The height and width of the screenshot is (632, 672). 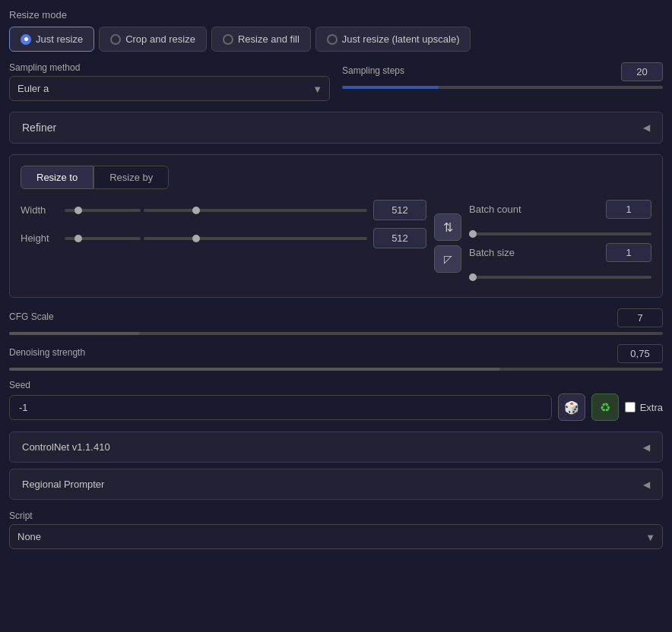 I want to click on radio-crop-and-resize: Crop and resize, so click(x=153, y=40).